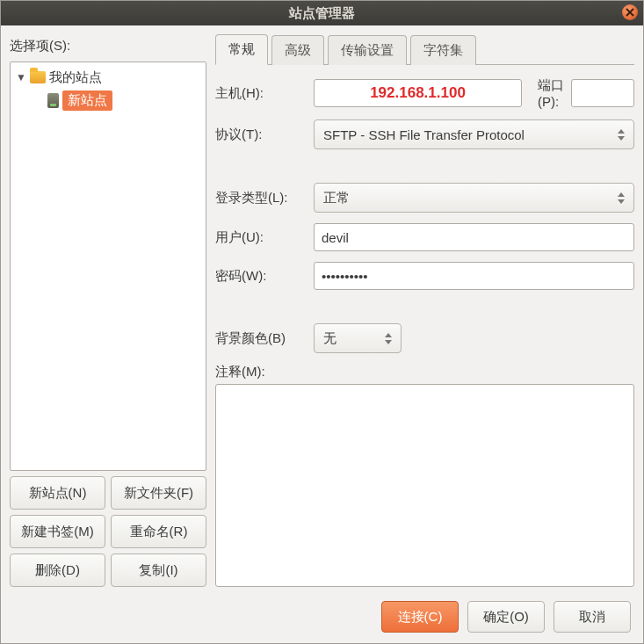 The image size is (644, 644). I want to click on chevron-down-icon: ▼, so click(21, 77).